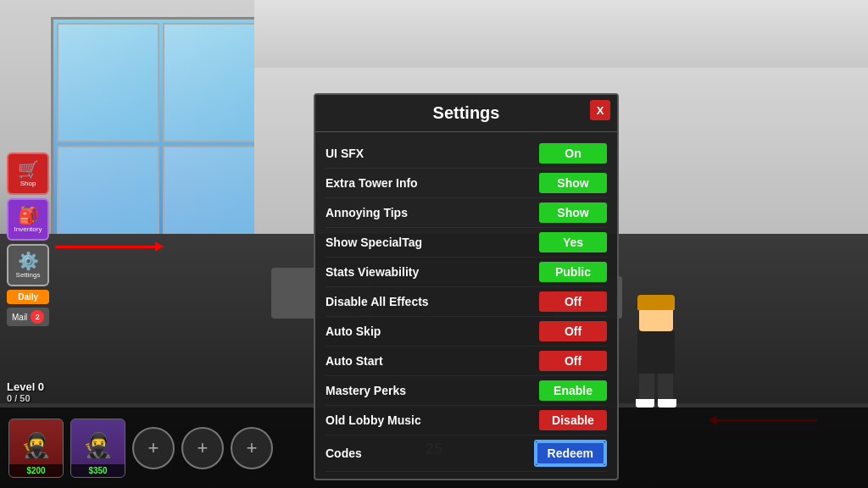 The image size is (868, 488). Describe the element at coordinates (573, 272) in the screenshot. I see `settings-value-button: Public` at that location.